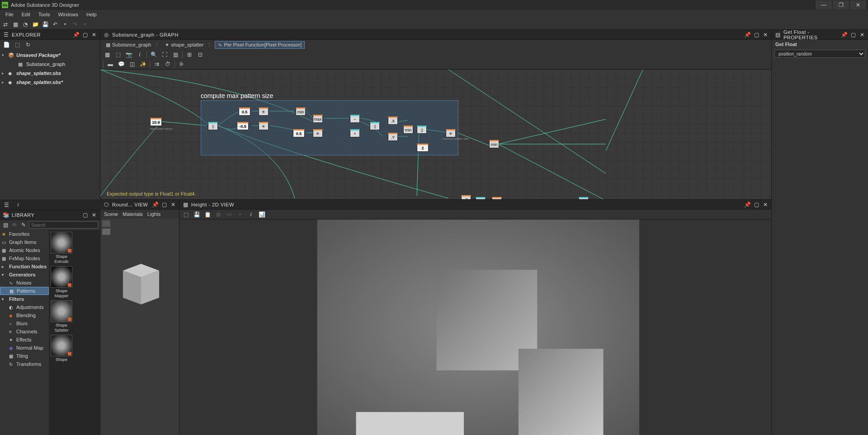 Image resolution: width=868 pixels, height=435 pixels. I want to click on library-tree-item: ◆Blending, so click(24, 315).